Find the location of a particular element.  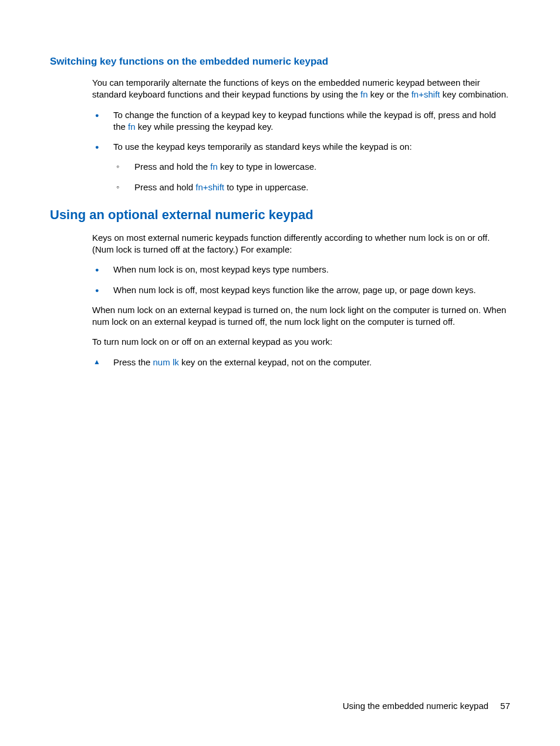

text: To use the keypad keys temporarily as st… is located at coordinates (263, 147).